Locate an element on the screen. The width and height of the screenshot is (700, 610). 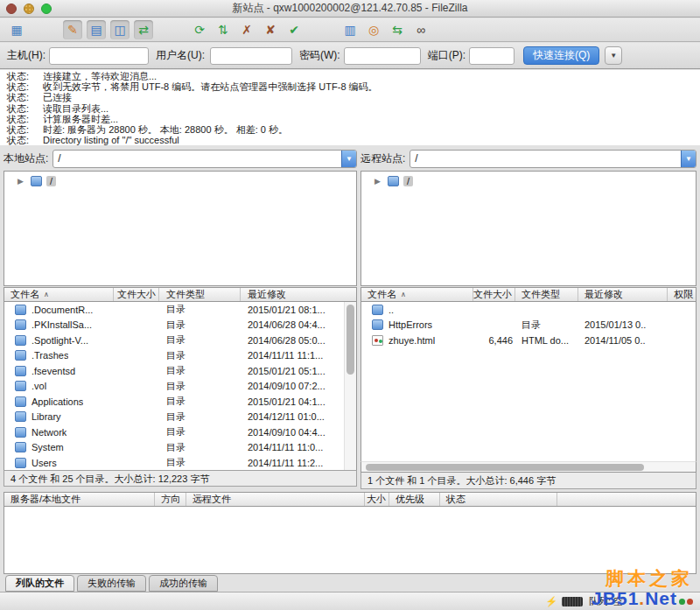
disconnect-icon: ✘ is located at coordinates (270, 30).